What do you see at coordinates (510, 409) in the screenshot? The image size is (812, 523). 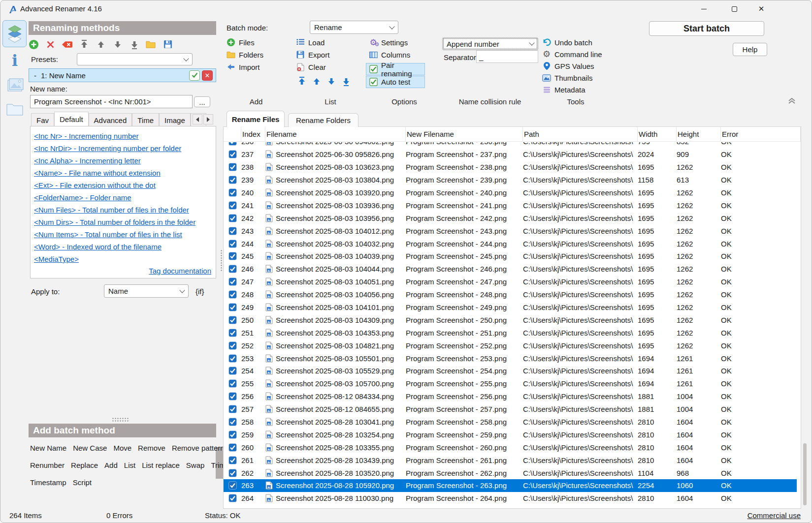 I see `table-row: 257 Screenshot 2025-08-12 084655.png Pro…` at bounding box center [510, 409].